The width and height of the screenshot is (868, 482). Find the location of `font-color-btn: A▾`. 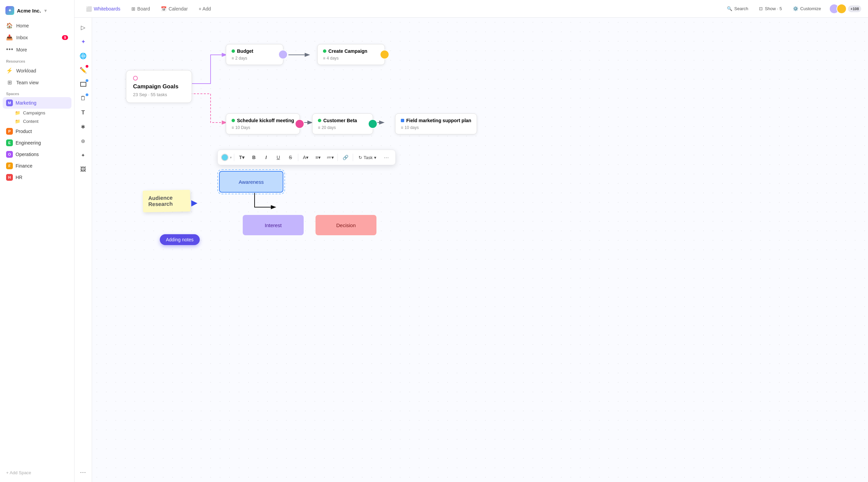

font-color-btn: A▾ is located at coordinates (306, 157).